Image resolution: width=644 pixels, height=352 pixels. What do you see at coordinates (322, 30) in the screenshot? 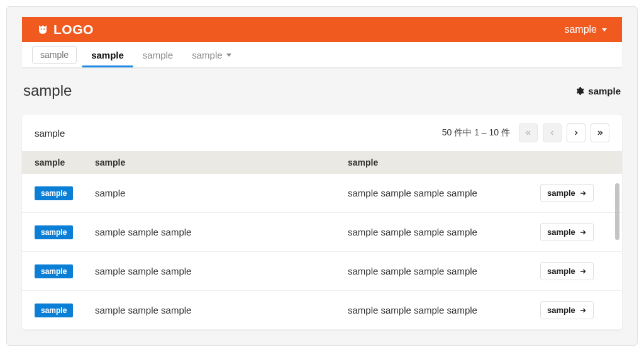
I see `topbar: LOGO sample` at bounding box center [322, 30].